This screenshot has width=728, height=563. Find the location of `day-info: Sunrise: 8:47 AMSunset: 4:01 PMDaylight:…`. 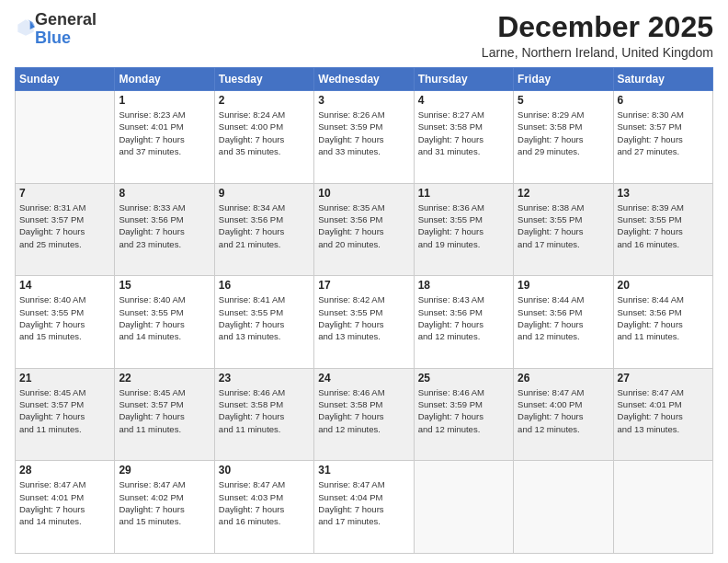

day-info: Sunrise: 8:47 AMSunset: 4:01 PMDaylight:… is located at coordinates (64, 502).